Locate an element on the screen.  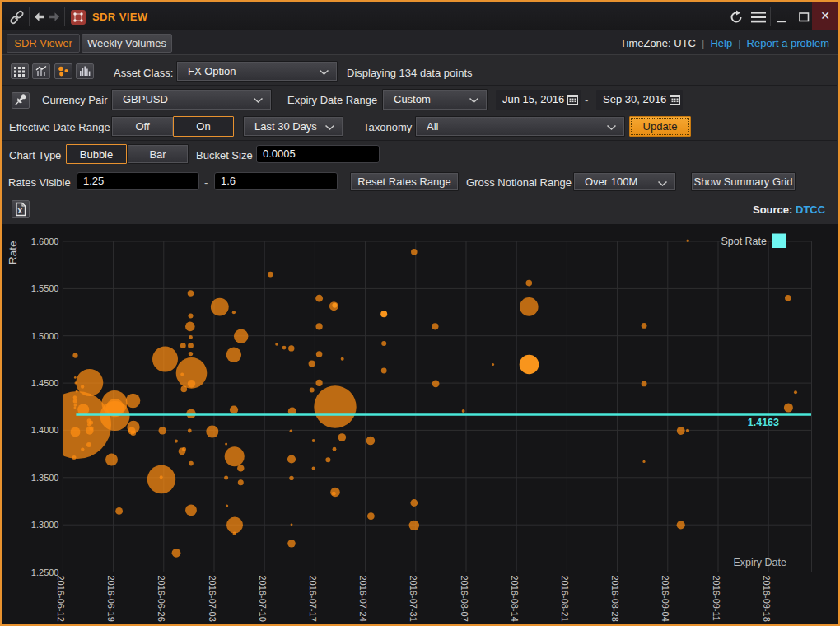
svg-text: 2016-09-11 is located at coordinates (716, 598).